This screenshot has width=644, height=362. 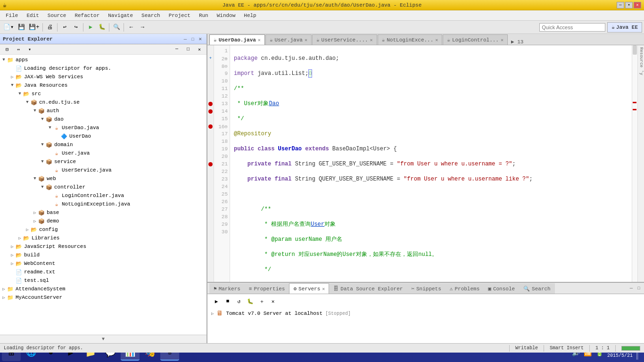 What do you see at coordinates (50, 128) in the screenshot?
I see `toggle-userdao: ▼` at bounding box center [50, 128].